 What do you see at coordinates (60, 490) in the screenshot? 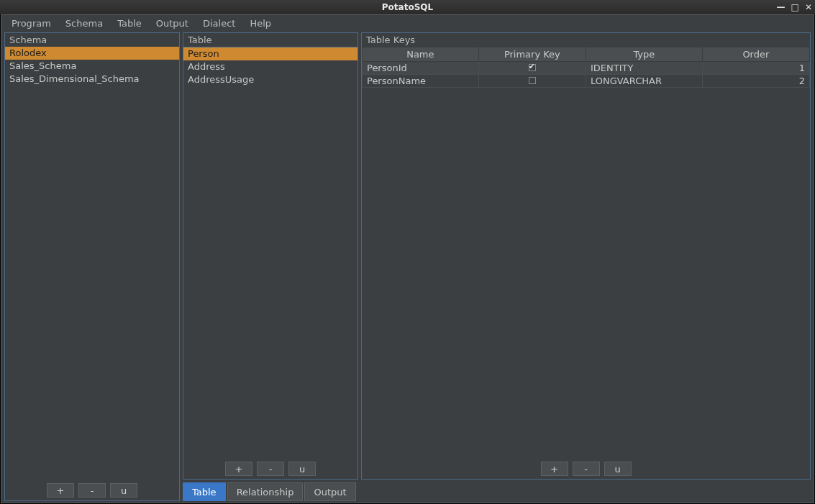
I see `schema-add-button: +` at bounding box center [60, 490].